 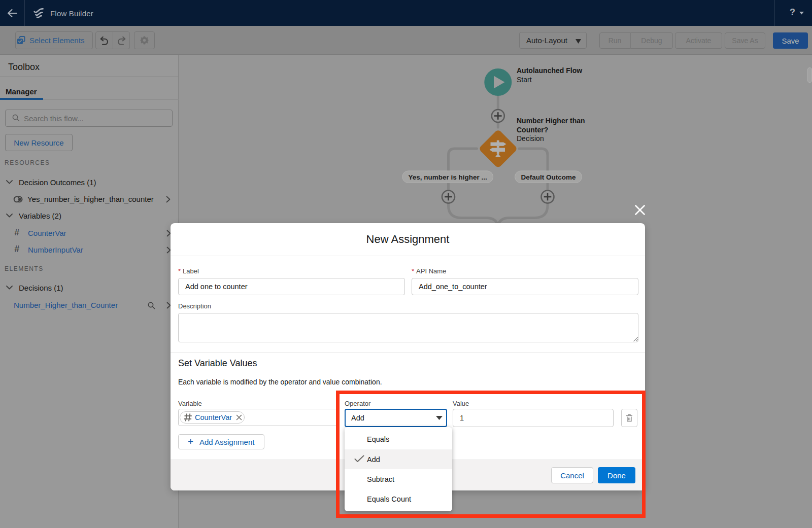 I want to click on svg-text: Autolaunched Flow, so click(x=549, y=71).